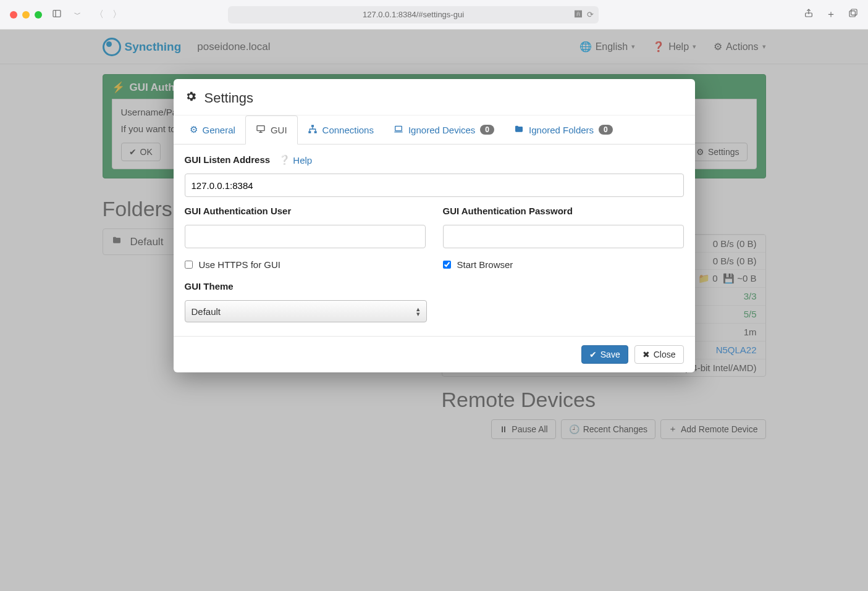 Image resolution: width=868 pixels, height=591 pixels. Describe the element at coordinates (306, 311) in the screenshot. I see `gui-theme-select: Default ▴▾` at that location.